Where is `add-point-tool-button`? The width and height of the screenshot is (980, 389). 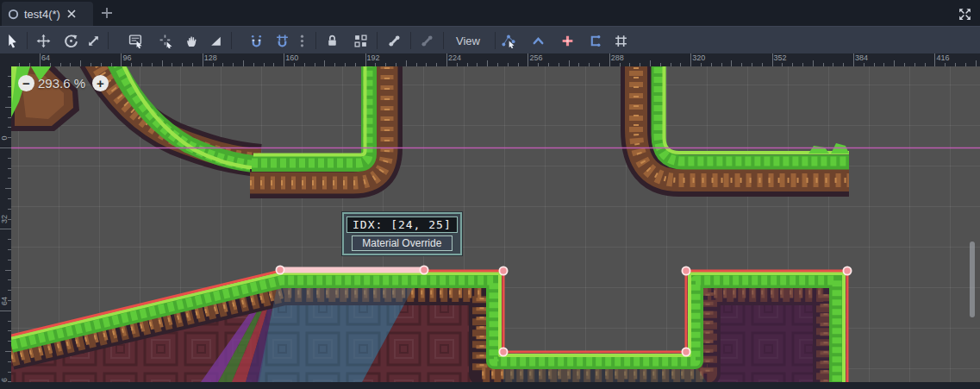 add-point-tool-button is located at coordinates (567, 41).